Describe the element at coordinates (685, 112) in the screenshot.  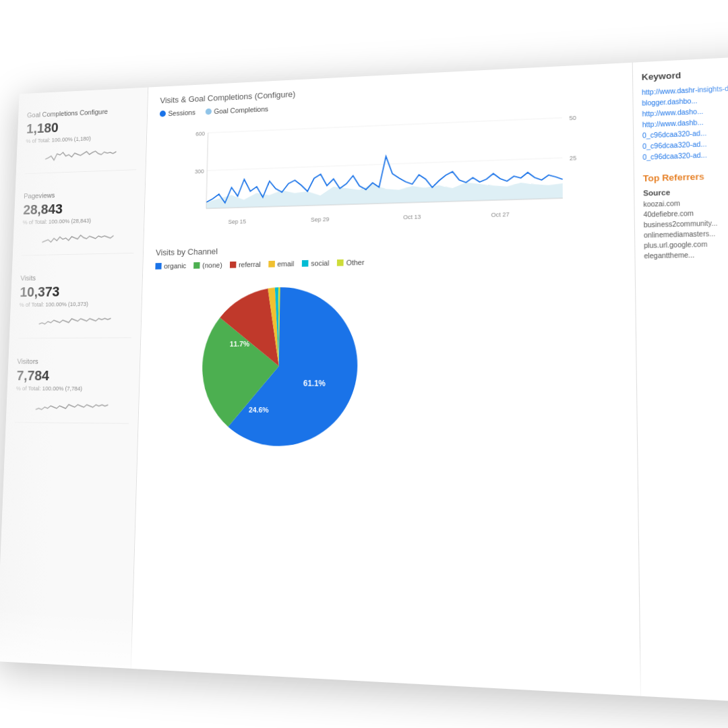
I see `keyword-item-2: http://www.dasho...` at that location.